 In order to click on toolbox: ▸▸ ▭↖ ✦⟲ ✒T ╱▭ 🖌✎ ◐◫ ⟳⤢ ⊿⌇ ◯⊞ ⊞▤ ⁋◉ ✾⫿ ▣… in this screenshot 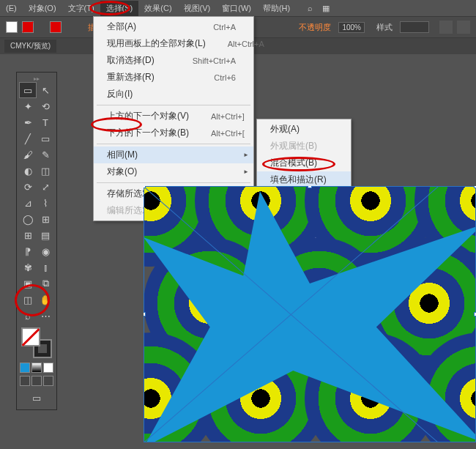, I will do `click(37, 241)`.